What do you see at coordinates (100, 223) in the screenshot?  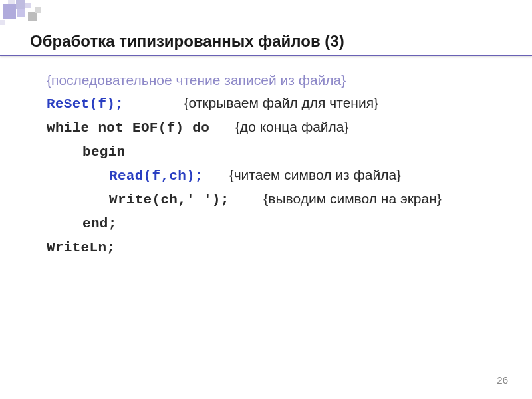 I see `code-end: end;` at bounding box center [100, 223].